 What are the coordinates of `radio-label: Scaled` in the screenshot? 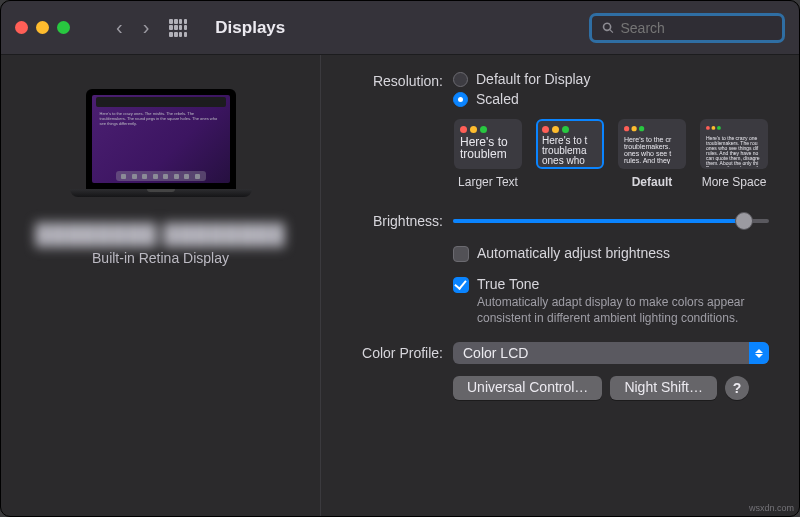 It's located at (498, 99).